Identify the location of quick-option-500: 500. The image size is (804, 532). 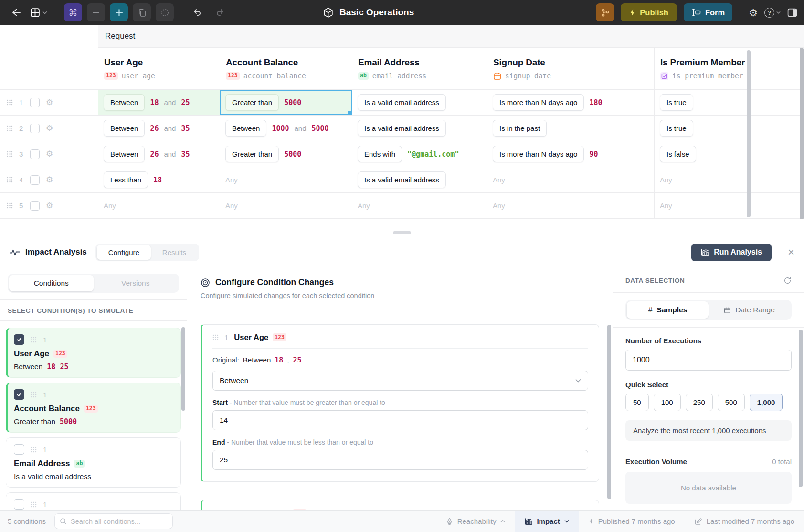
(731, 402).